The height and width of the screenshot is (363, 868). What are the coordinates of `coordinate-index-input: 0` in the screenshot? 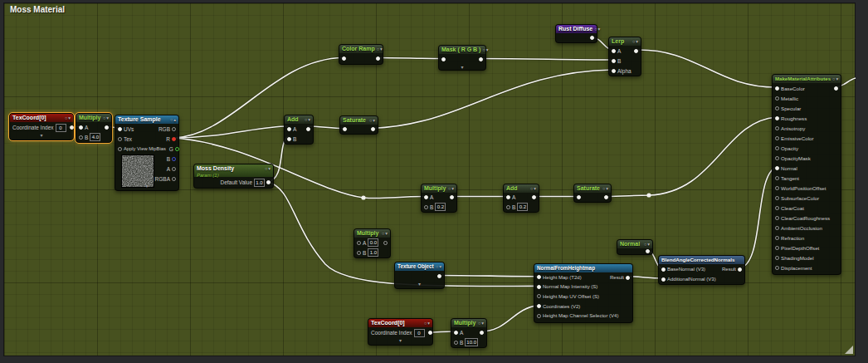 It's located at (61, 128).